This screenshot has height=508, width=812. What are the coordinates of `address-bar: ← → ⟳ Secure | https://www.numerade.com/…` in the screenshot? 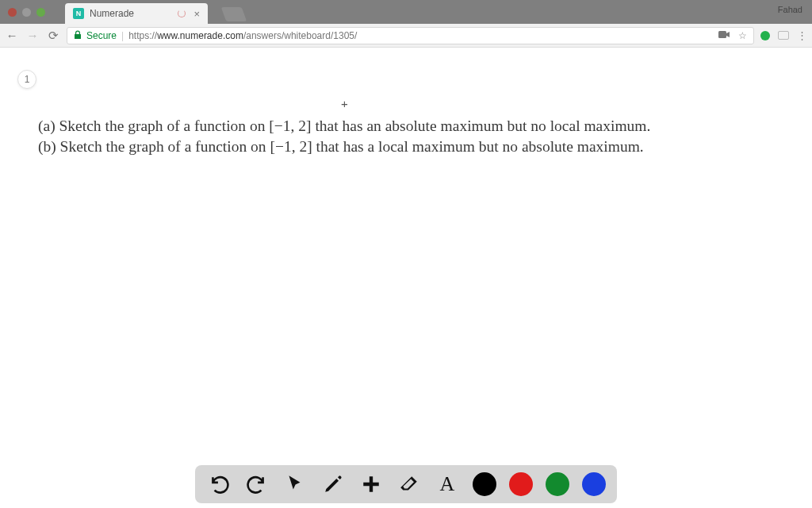 It's located at (406, 36).